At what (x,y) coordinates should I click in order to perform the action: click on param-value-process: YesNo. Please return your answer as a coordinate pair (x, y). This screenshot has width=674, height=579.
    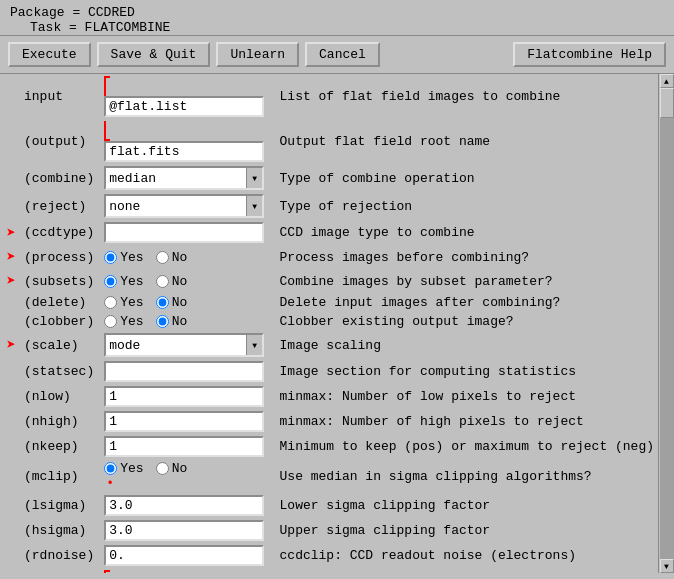
    Looking at the image, I should click on (186, 257).